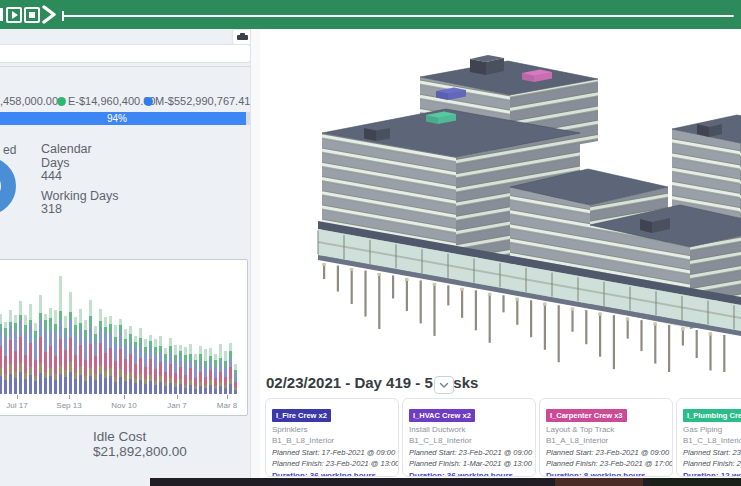 Image resolution: width=741 pixels, height=486 pixels. Describe the element at coordinates (202, 101) in the screenshot. I see `cost-legend-label: M-$552,990,767.41` at that location.